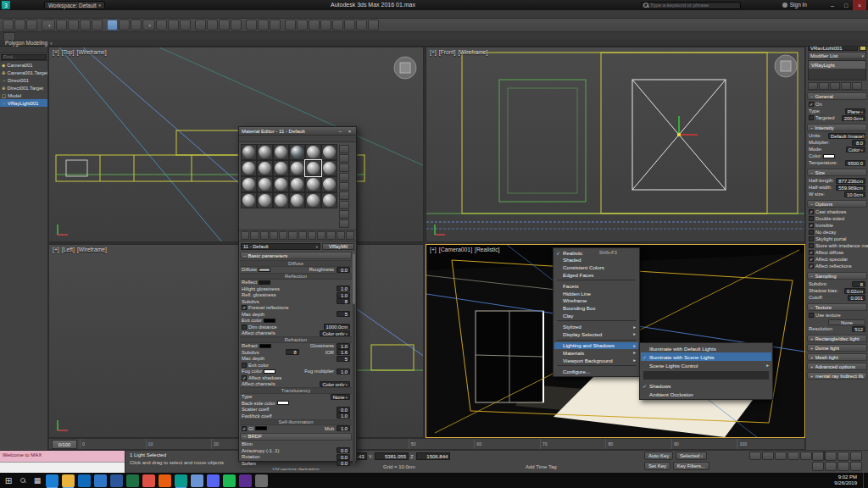  What do you see at coordinates (837, 156) in the screenshot?
I see `param-row: Color:` at bounding box center [837, 156].